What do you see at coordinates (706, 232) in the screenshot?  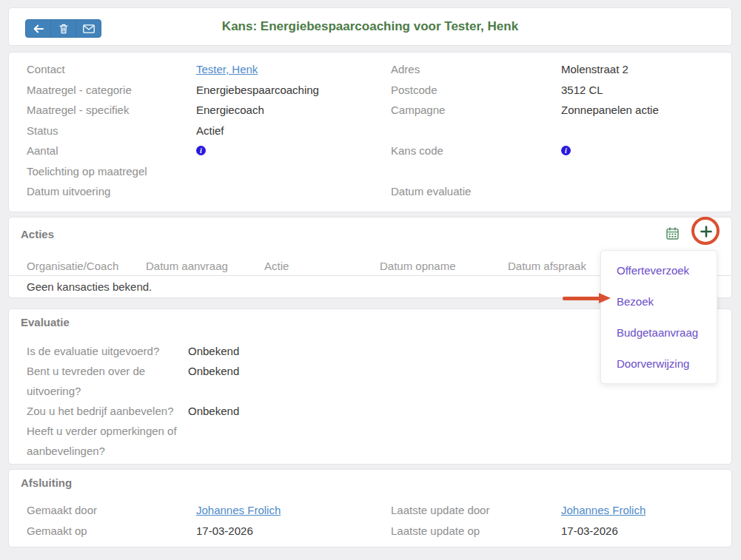 I see `add-action-button` at bounding box center [706, 232].